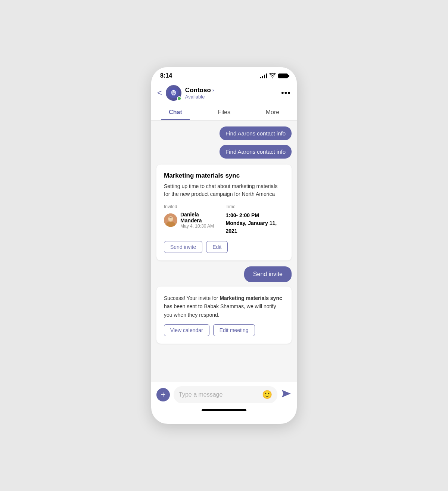  I want to click on online-status-dot, so click(179, 98).